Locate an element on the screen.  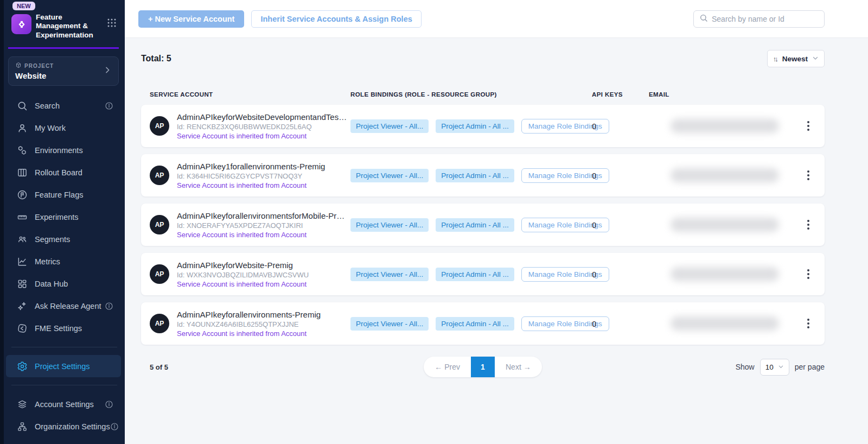
sort-dropdown: ↑↓ Newest is located at coordinates (796, 59).